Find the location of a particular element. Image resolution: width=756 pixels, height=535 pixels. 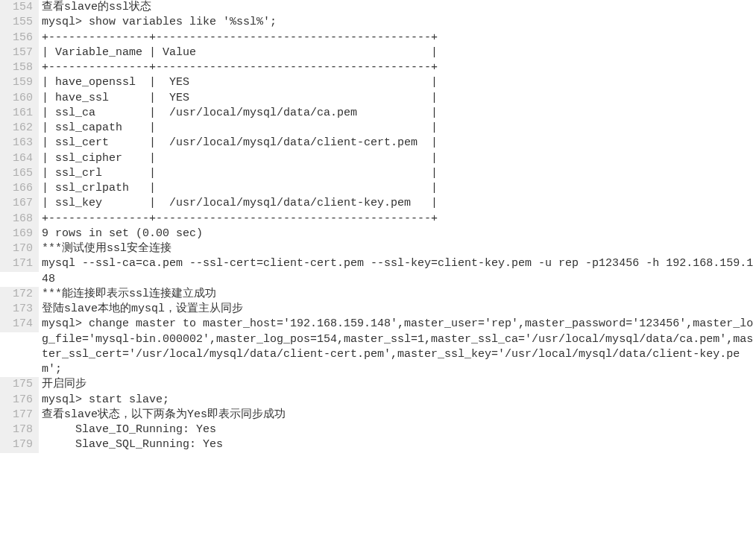

line-number: 167 is located at coordinates (19, 203).